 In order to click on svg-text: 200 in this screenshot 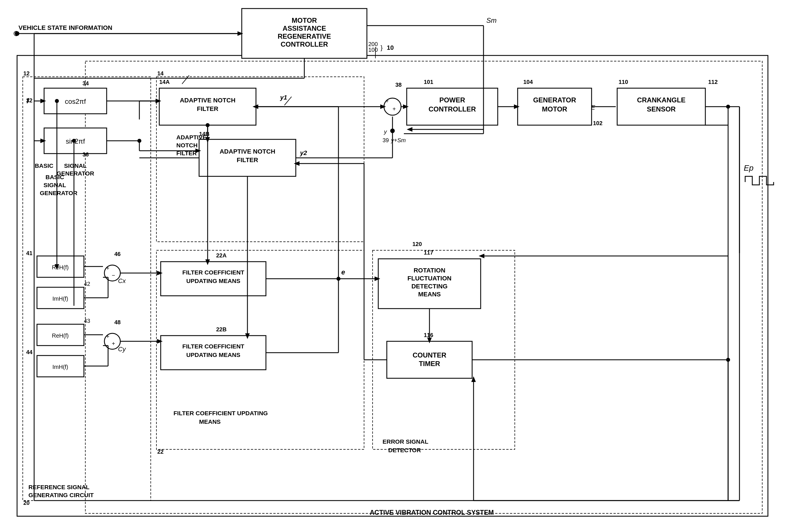, I will do `click(373, 44)`.